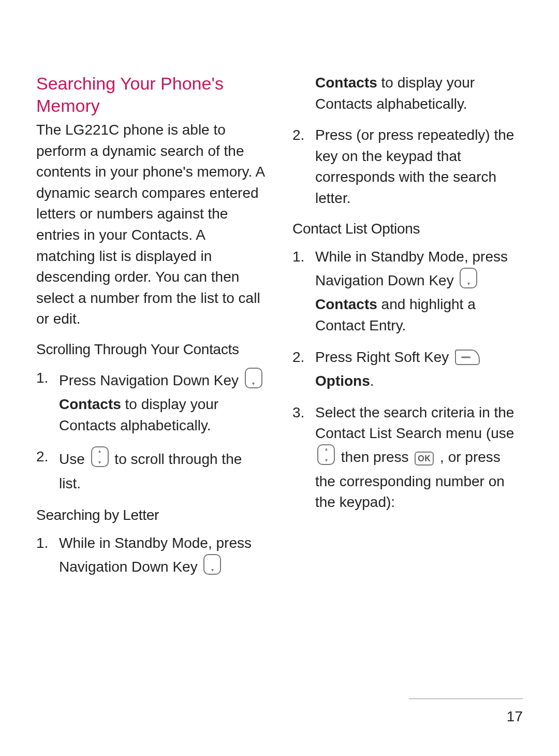 The width and height of the screenshot is (559, 756). What do you see at coordinates (151, 431) in the screenshot?
I see `scrolling-steps: Press Navigation Down Key ▾ Contacts to …` at bounding box center [151, 431].